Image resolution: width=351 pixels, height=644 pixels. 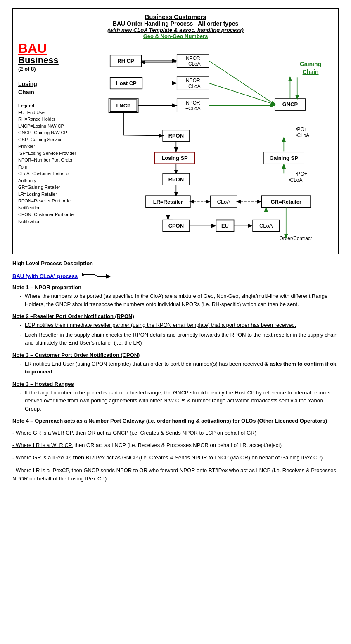 I want to click on note2-bullet-2: Each Reseller in the supply chain checks…, so click(x=179, y=339).